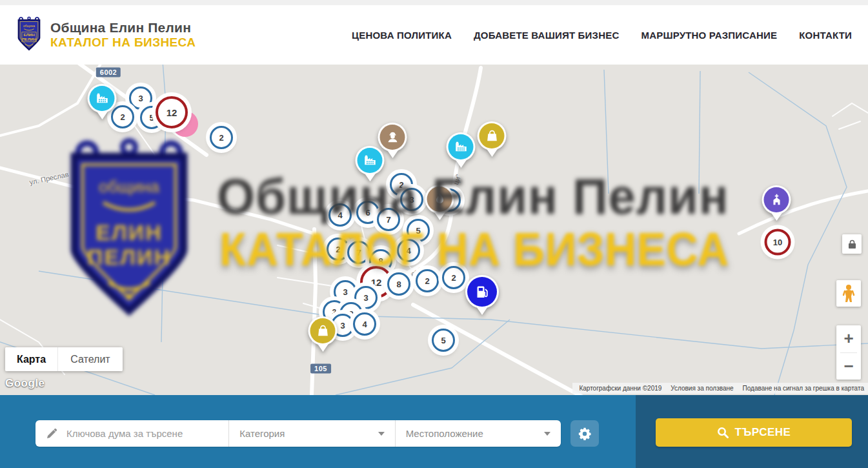 Image resolution: width=868 pixels, height=468 pixels. I want to click on municipality-emblem-icon: община ЕЛИН ПЕЛИН, so click(29, 35).